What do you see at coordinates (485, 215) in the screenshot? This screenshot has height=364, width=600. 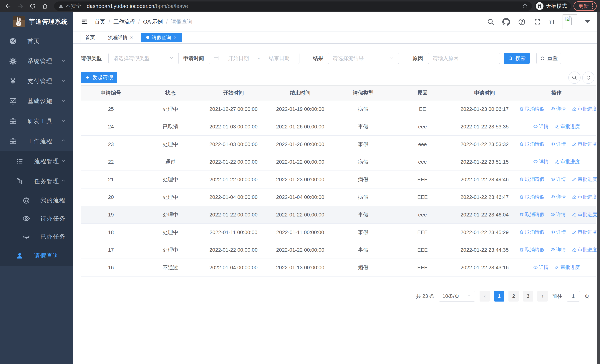 I see `cell-apply-time: 2022-01-22 23:46:04` at bounding box center [485, 215].